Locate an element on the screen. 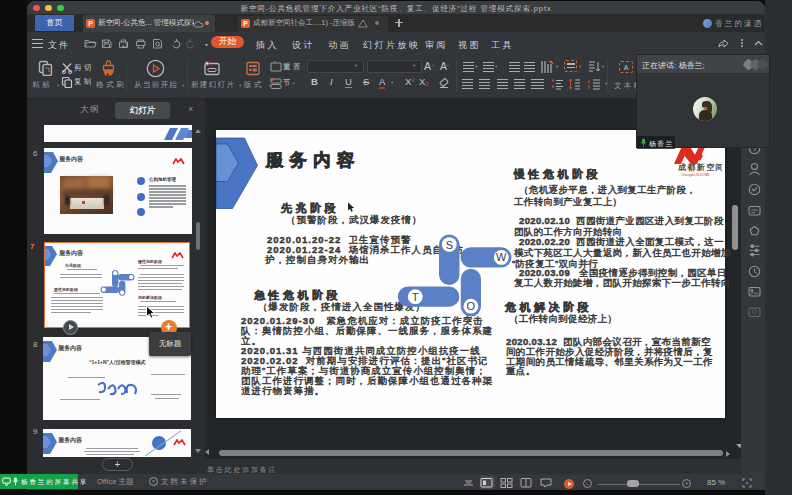 Image resolution: width=792 pixels, height=495 pixels. svg-text: W is located at coordinates (502, 257).